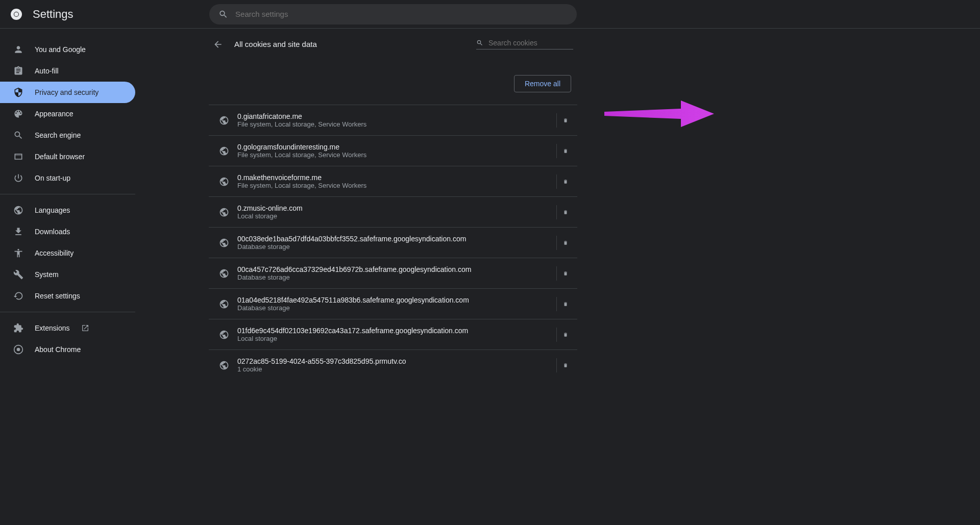 Image resolution: width=980 pixels, height=525 pixels. I want to click on site-row: 0.giantafricatone.me File system, Local …, so click(393, 120).